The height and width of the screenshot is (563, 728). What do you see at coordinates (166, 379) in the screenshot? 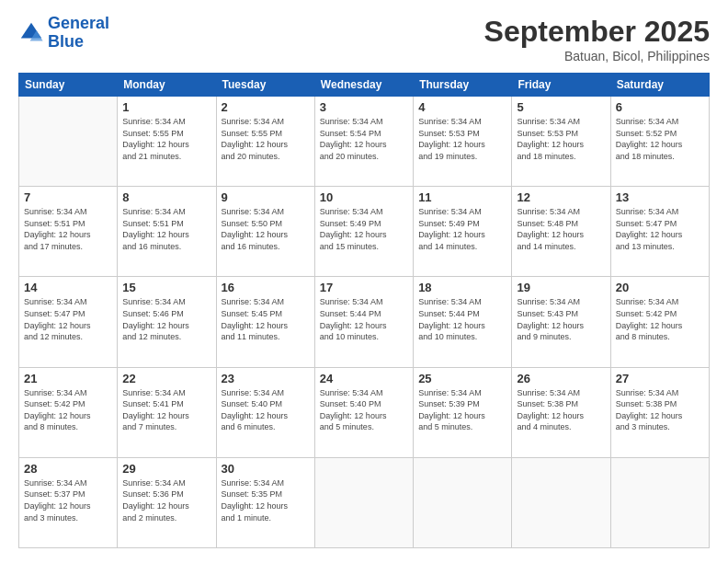
I see `day-number: 22` at bounding box center [166, 379].